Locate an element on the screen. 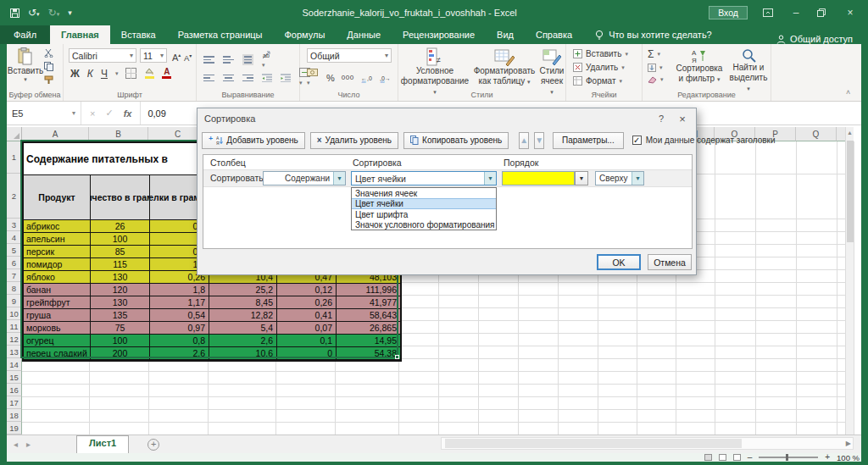  save-icon is located at coordinates (15, 14).